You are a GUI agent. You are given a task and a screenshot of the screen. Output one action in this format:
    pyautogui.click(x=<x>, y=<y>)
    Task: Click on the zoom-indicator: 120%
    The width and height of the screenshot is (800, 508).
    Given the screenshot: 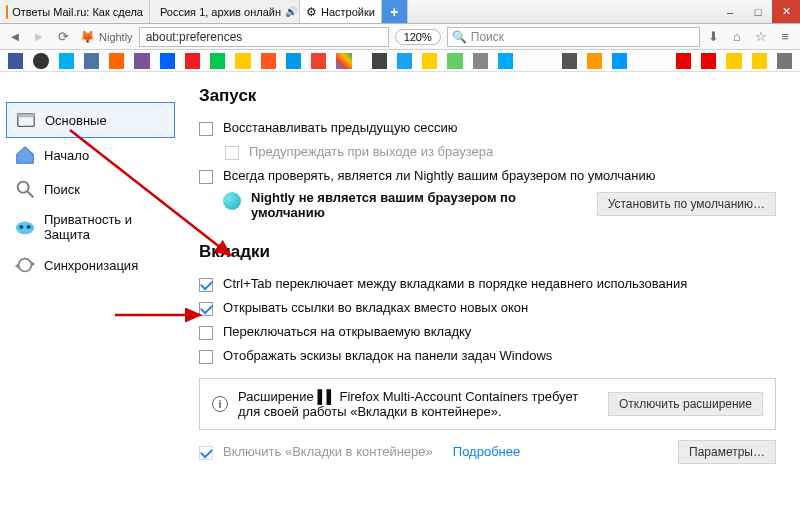 What is the action you would take?
    pyautogui.click(x=418, y=37)
    